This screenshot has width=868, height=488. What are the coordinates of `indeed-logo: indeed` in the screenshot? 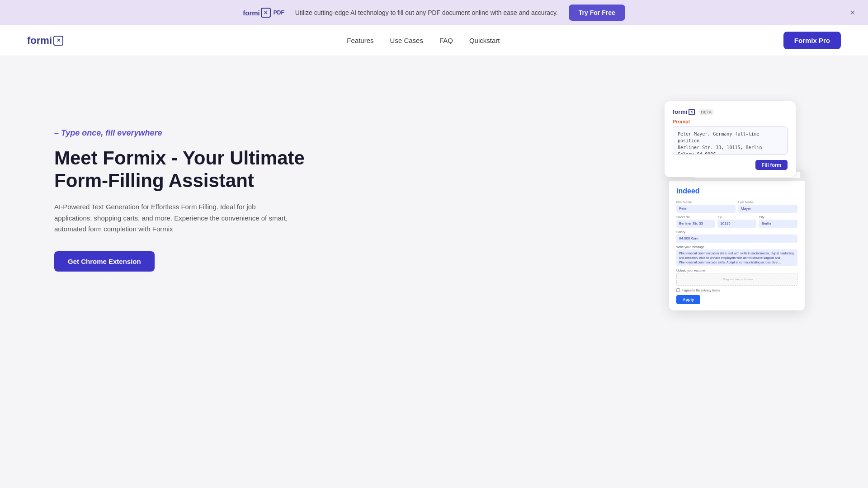 It's located at (737, 191).